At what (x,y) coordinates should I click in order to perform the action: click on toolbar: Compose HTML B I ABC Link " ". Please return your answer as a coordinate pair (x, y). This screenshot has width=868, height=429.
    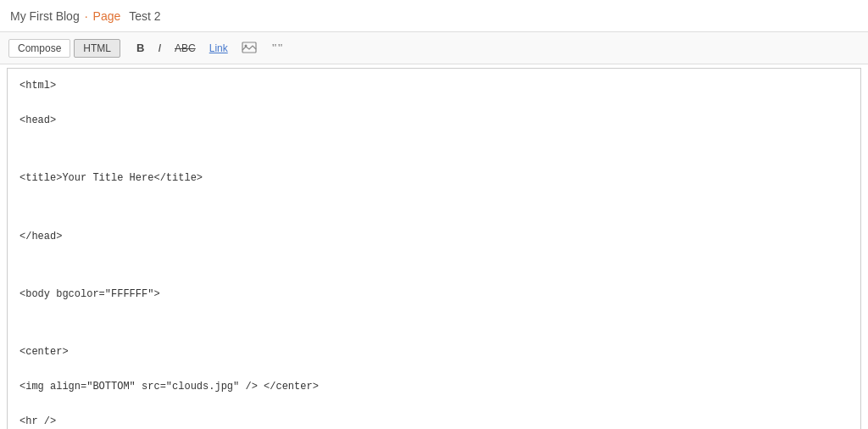
    Looking at the image, I should click on (434, 48).